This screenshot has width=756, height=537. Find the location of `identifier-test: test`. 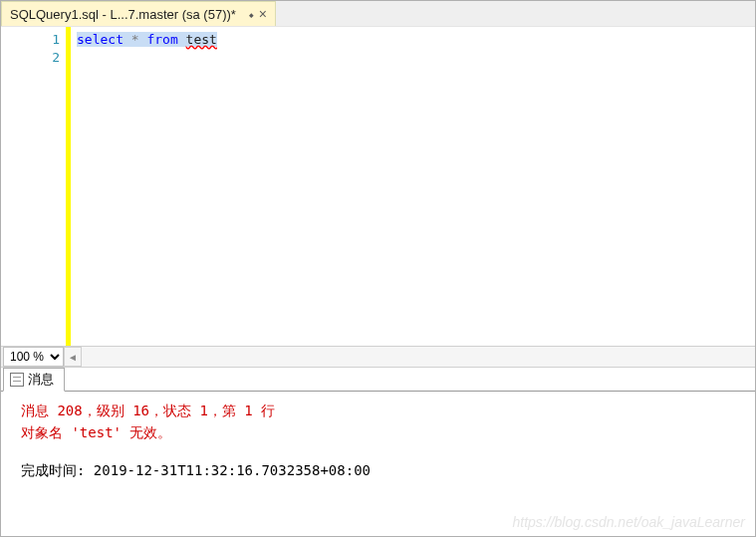

identifier-test: test is located at coordinates (201, 40).